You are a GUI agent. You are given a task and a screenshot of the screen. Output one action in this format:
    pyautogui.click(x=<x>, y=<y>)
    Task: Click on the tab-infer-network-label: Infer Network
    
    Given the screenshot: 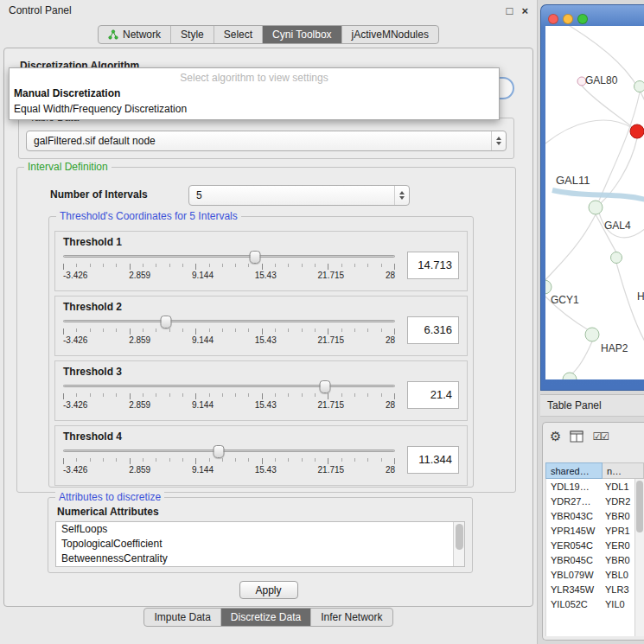 What is the action you would take?
    pyautogui.click(x=351, y=617)
    